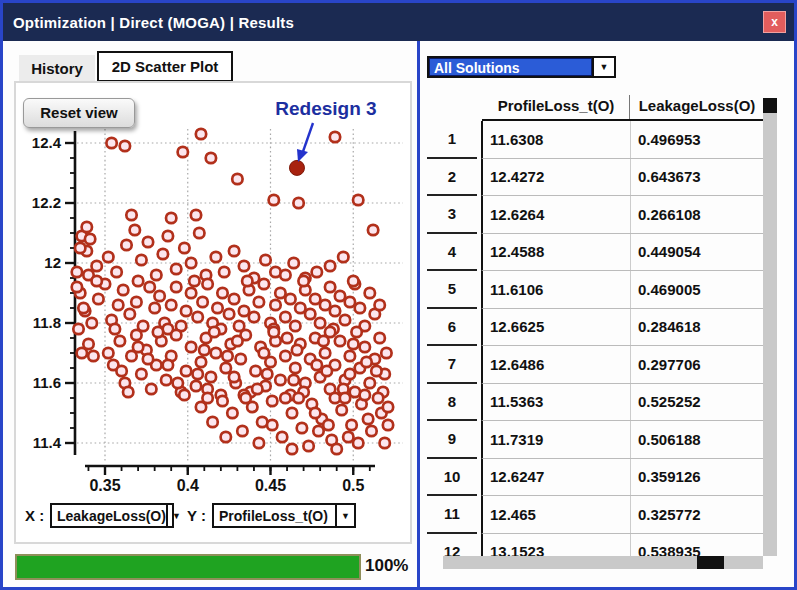  Describe the element at coordinates (600, 253) in the screenshot. I see `table-row: 412.45880.449054` at that location.